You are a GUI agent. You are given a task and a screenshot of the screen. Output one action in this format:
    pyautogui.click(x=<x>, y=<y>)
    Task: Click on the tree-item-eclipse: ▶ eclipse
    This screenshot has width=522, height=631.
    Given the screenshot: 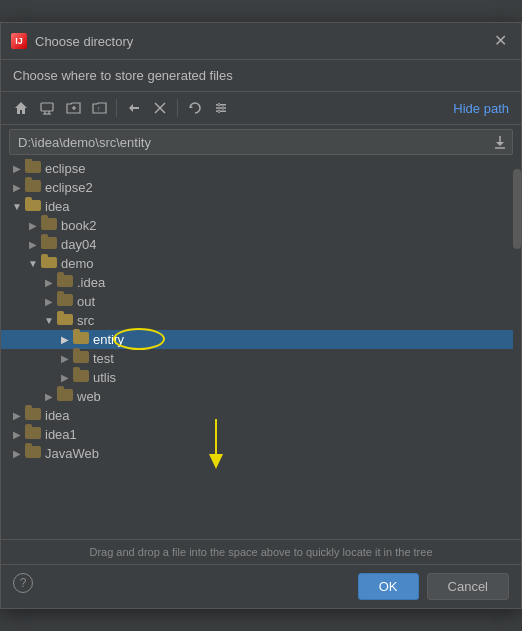 What is the action you would take?
    pyautogui.click(x=261, y=168)
    